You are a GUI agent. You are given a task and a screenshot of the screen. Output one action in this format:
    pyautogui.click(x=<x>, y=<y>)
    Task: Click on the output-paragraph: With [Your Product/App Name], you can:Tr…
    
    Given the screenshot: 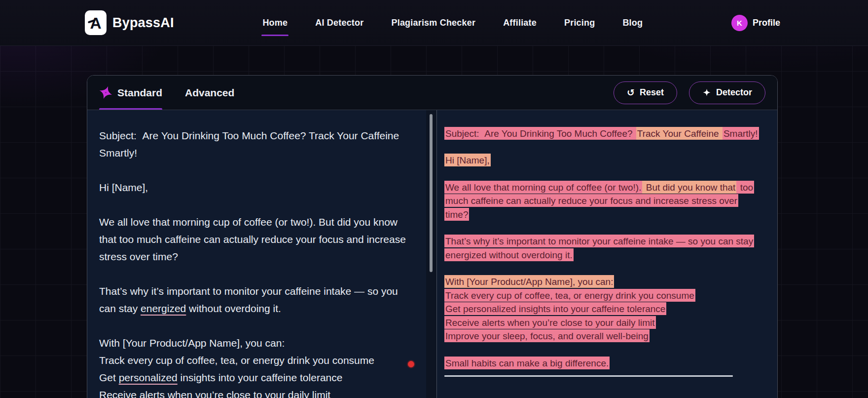 What is the action you would take?
    pyautogui.click(x=603, y=309)
    